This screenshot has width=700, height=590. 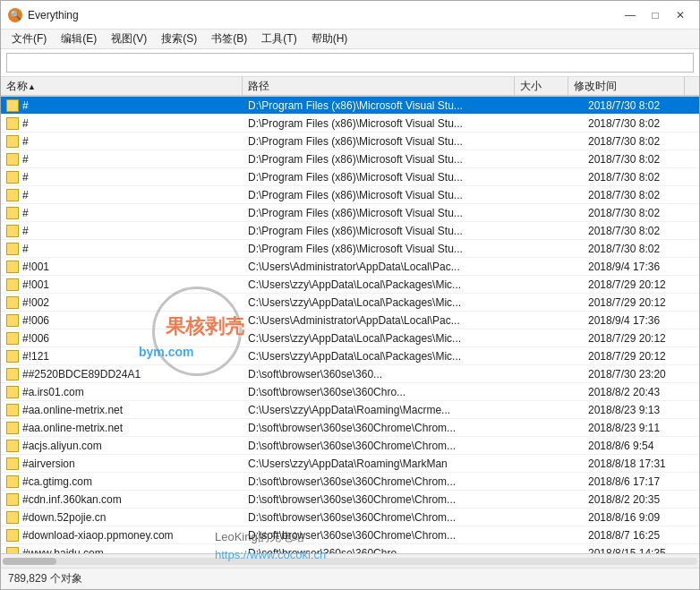 What do you see at coordinates (350, 517) in the screenshot?
I see `table-row: #down.52pojie.cnD:\soft\browser\360se\36…` at bounding box center [350, 517].